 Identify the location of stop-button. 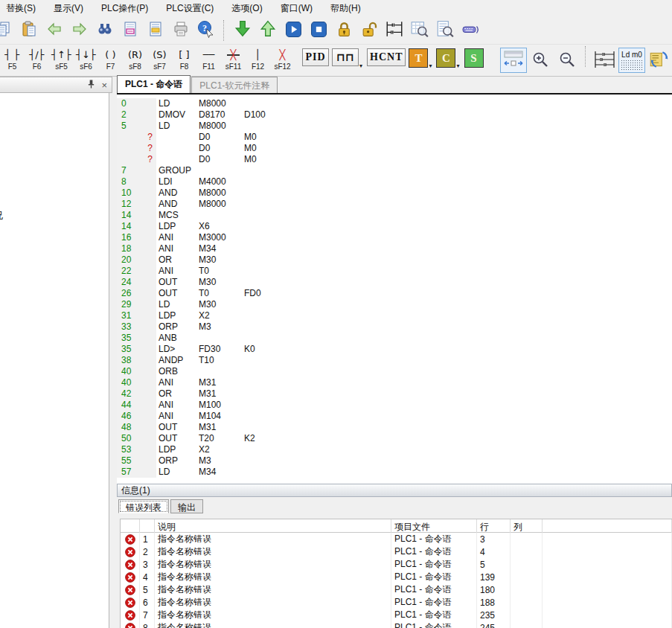
(319, 31).